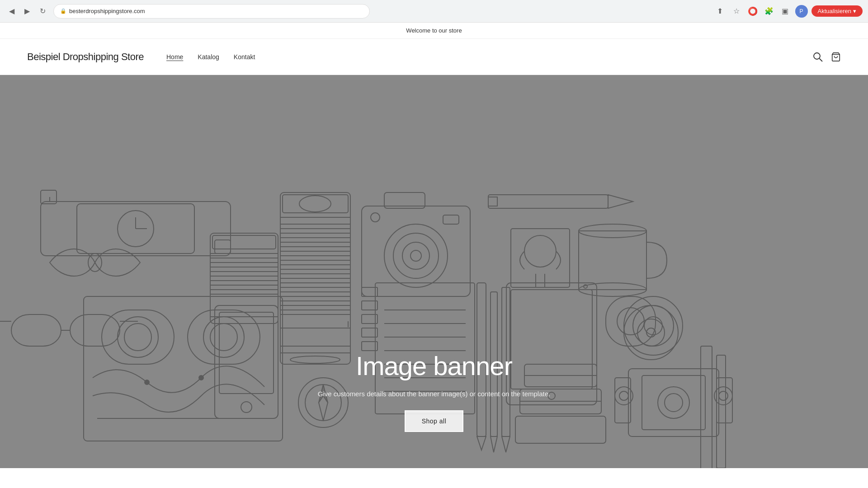  I want to click on back-button: ◀, so click(12, 11).